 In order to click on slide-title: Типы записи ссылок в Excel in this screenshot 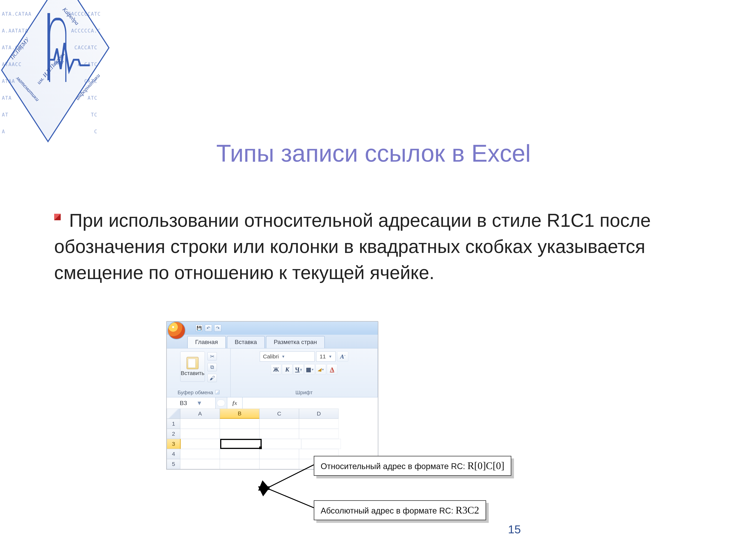, I will do `click(374, 153)`.